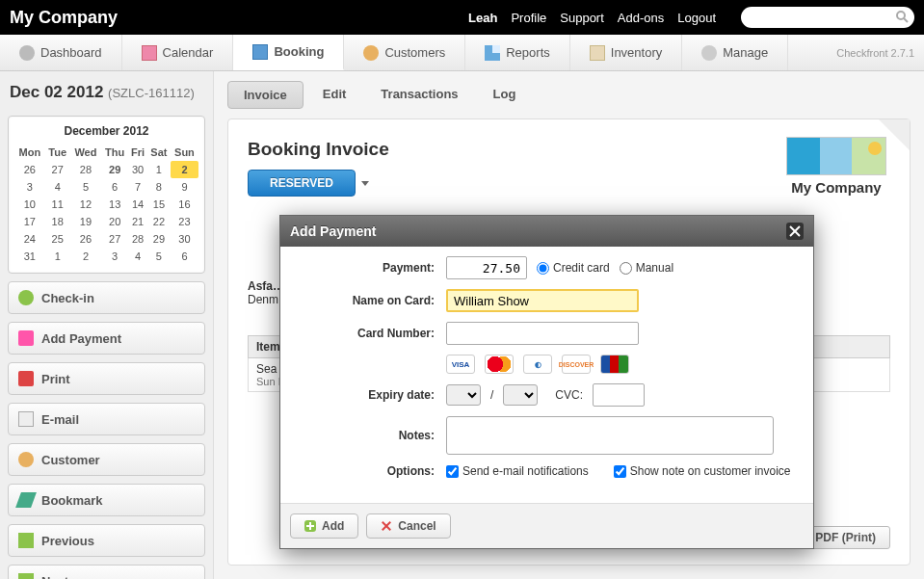  Describe the element at coordinates (568, 94) in the screenshot. I see `booking-subtabs: Invoice Edit Transactions Log` at that location.